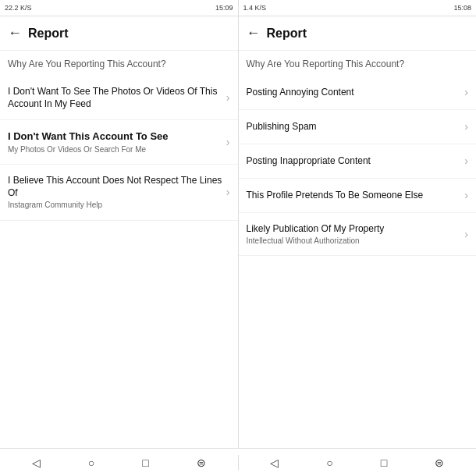  What do you see at coordinates (354, 241) in the screenshot?
I see `right-item-5-sub: Intellectual Without Authorization` at bounding box center [354, 241].